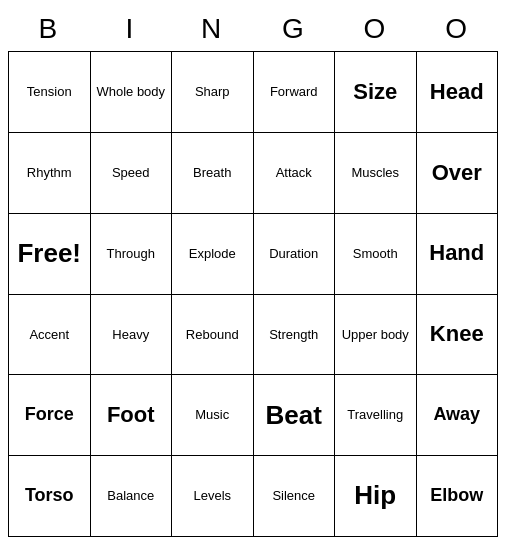 This screenshot has height=544, width=506. Describe the element at coordinates (132, 254) in the screenshot. I see `bingo-cell-13: Through` at that location.